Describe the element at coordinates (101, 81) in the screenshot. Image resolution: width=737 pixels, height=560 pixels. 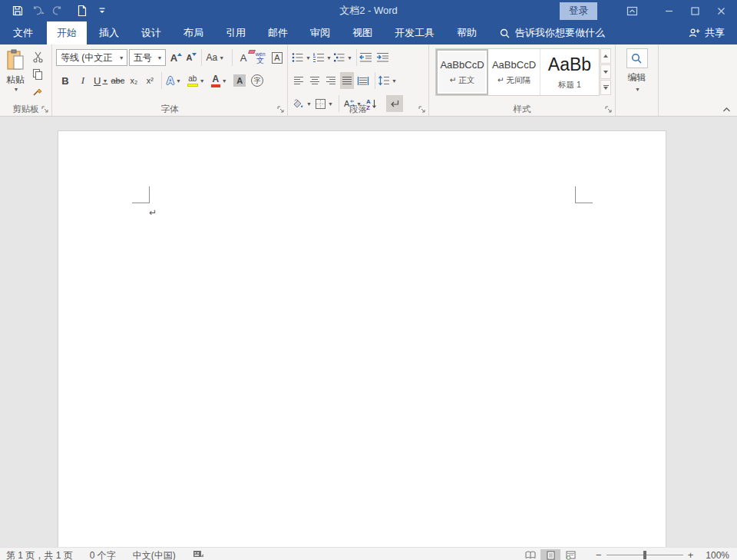
I see `underline-button: U▼` at that location.